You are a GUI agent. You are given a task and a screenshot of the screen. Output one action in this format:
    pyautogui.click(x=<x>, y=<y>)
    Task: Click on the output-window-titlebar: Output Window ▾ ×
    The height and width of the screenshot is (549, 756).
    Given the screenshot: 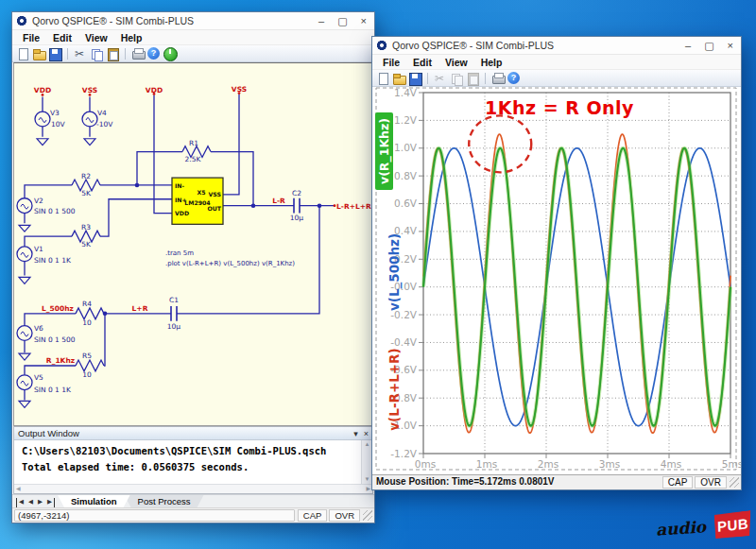 What is the action you would take?
    pyautogui.click(x=193, y=434)
    